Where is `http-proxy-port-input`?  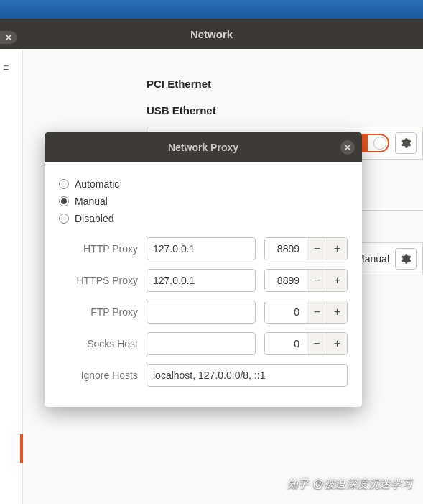 http-proxy-port-input is located at coordinates (286, 249).